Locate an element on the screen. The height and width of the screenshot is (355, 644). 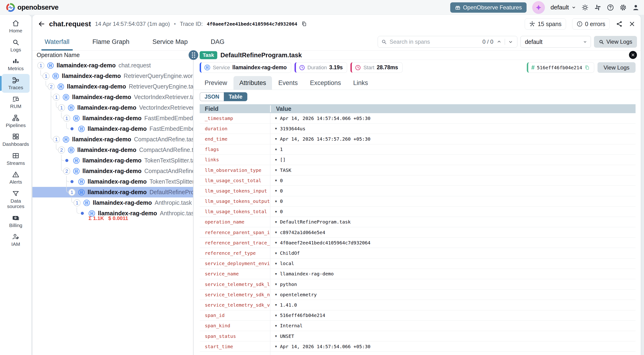
sidebar-item-rum: RUM is located at coordinates (16, 102).